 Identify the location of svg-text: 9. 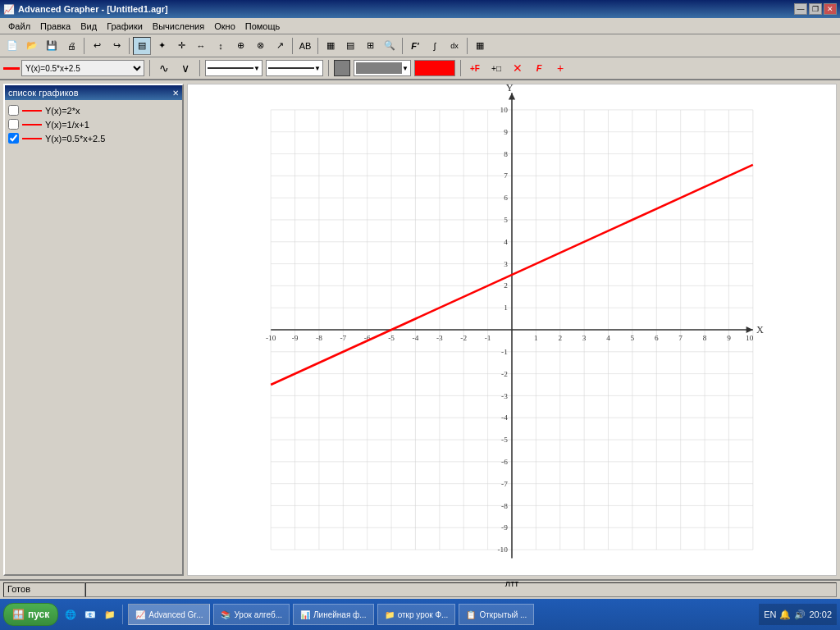
(505, 132).